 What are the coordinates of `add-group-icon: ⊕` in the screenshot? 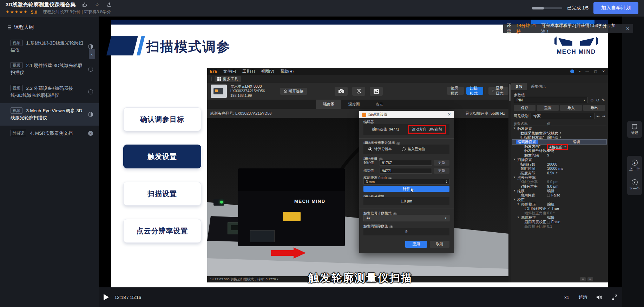 It's located at (592, 100).